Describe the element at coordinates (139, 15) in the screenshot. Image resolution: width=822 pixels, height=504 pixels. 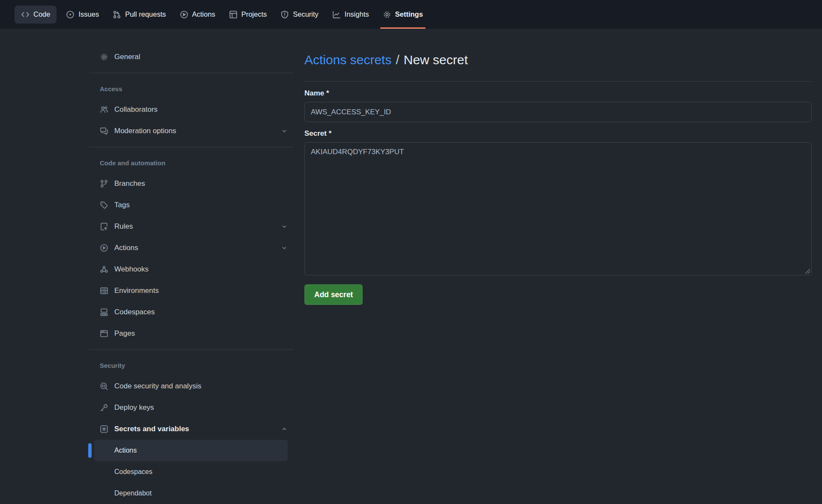
I see `tab-pull-requests: Pull requests` at that location.